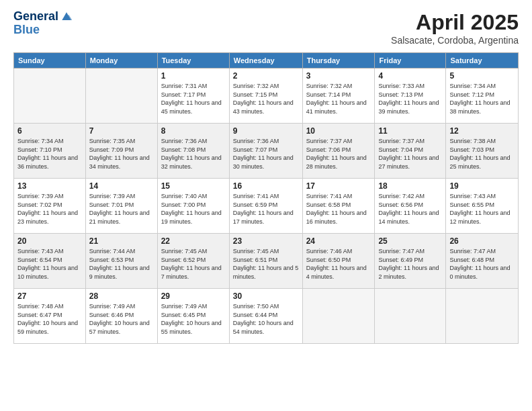 The width and height of the screenshot is (532, 411). Describe the element at coordinates (193, 316) in the screenshot. I see `table-row: 29Sunrise: 7:49 AMSunset: 6:45 PMDayligh…` at that location.